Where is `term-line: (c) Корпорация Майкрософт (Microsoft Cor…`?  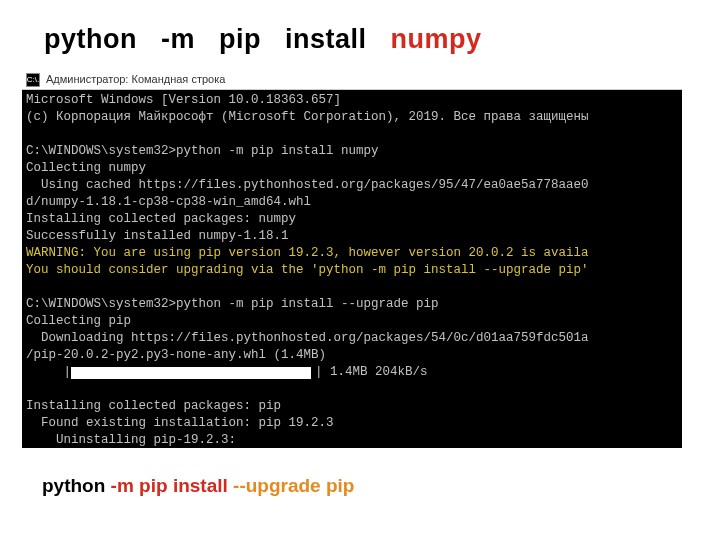 term-line: (c) Корпорация Майкрософт (Microsoft Cor… is located at coordinates (308, 117).